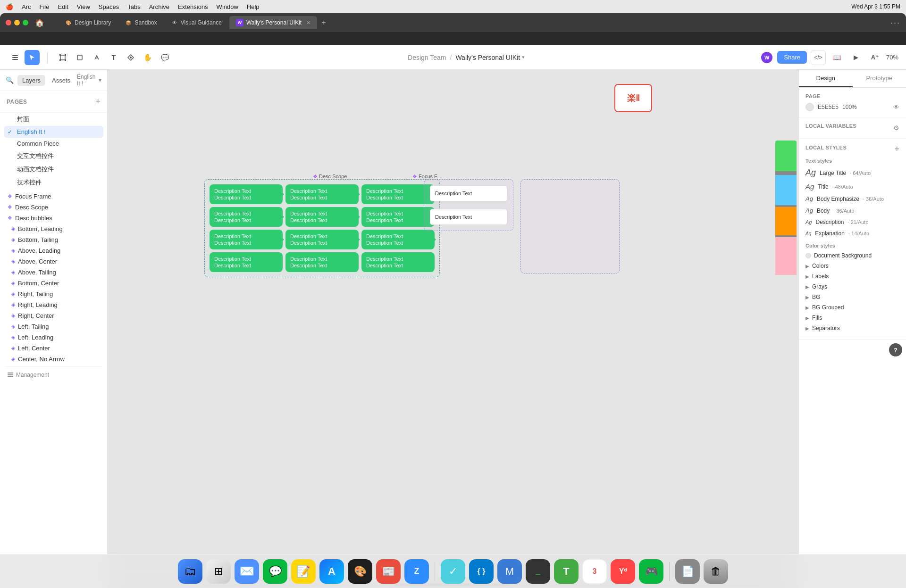 This screenshot has width=906, height=588. What do you see at coordinates (875, 58) in the screenshot?
I see `accessibility-button: A⁺` at bounding box center [875, 58].